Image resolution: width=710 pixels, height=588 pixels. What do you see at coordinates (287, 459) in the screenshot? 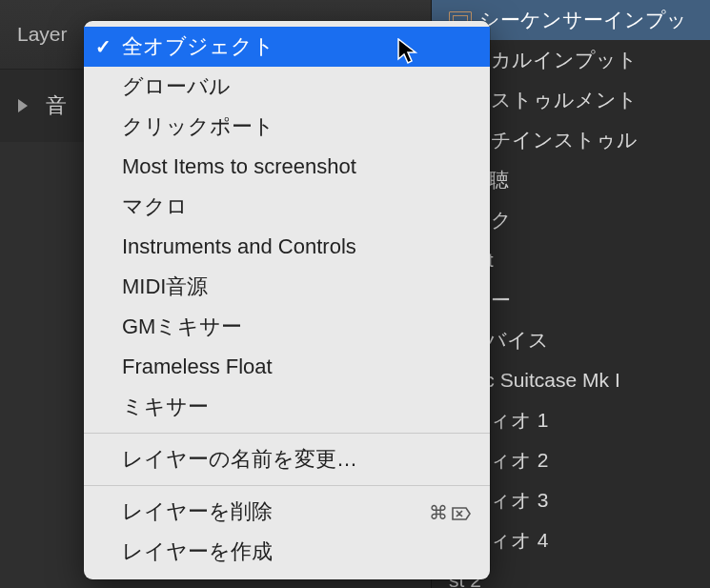
I see `menu-item: レイヤーの名前を変更…` at bounding box center [287, 459].